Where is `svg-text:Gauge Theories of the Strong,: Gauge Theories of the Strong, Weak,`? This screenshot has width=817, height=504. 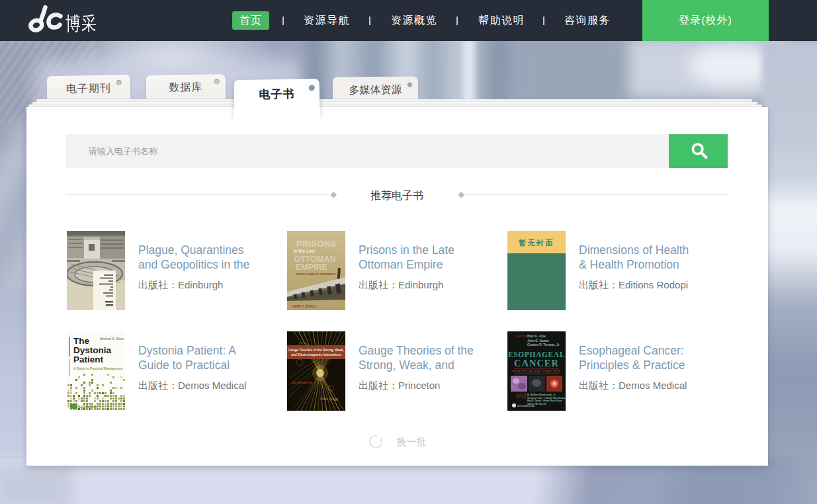
svg-text:Gauge Theories of the Strong,: Gauge Theories of the Strong, Weak, is located at coordinates (316, 351).